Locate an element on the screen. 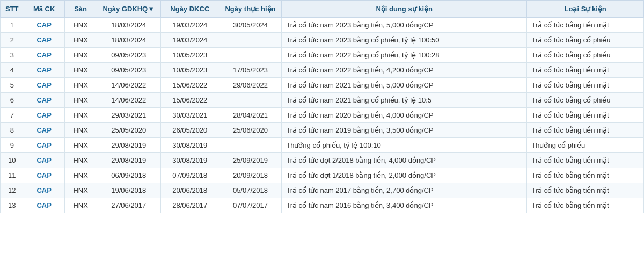  table-cell: 30/05/2024 is located at coordinates (250, 25).